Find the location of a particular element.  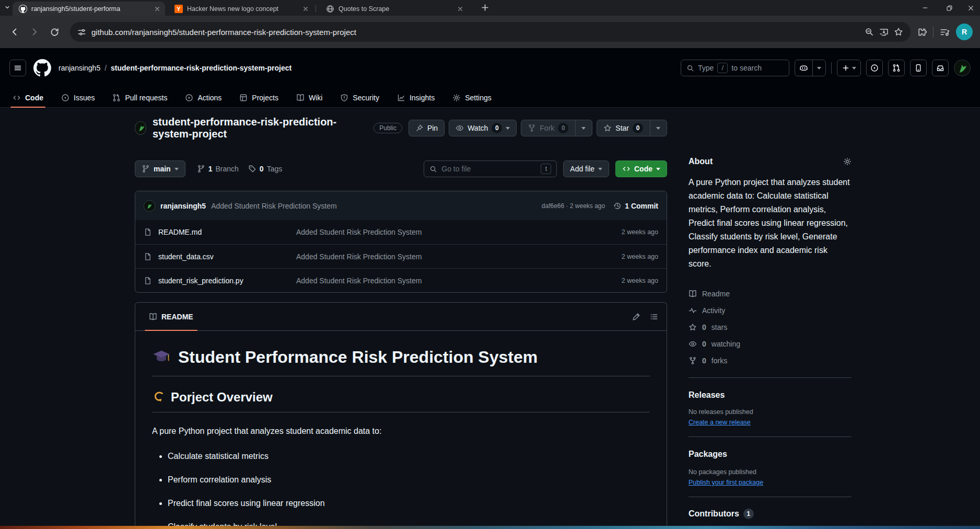

hamburger-menu-icon is located at coordinates (18, 68).